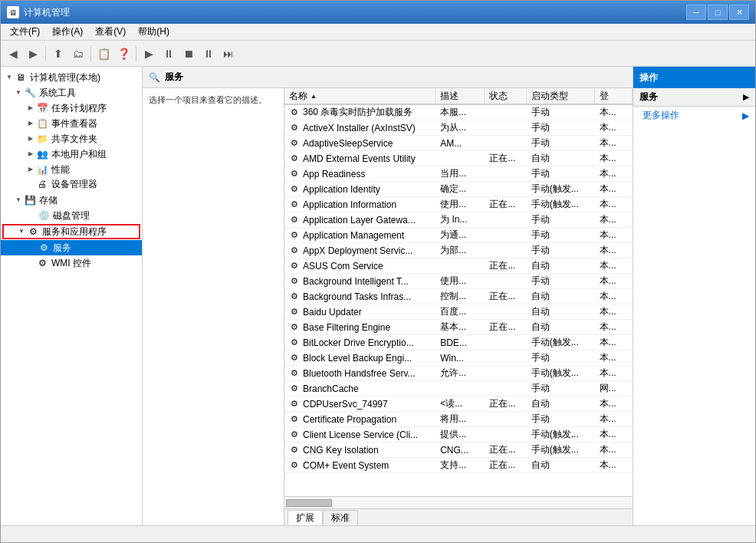 Image resolution: width=756 pixels, height=543 pixels. I want to click on table-row: ⚙ Certificate Propagation 将用... 手动 本..., so click(459, 420).